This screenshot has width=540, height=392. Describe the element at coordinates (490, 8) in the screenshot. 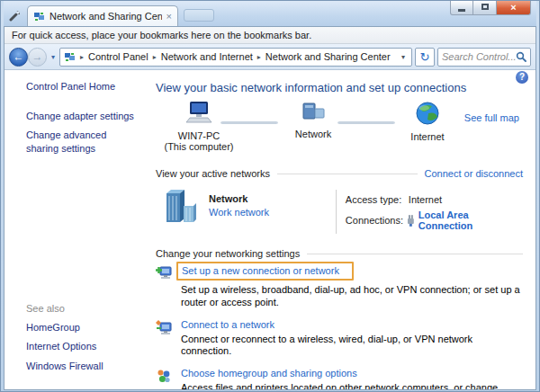

I see `window-controls: ×` at that location.